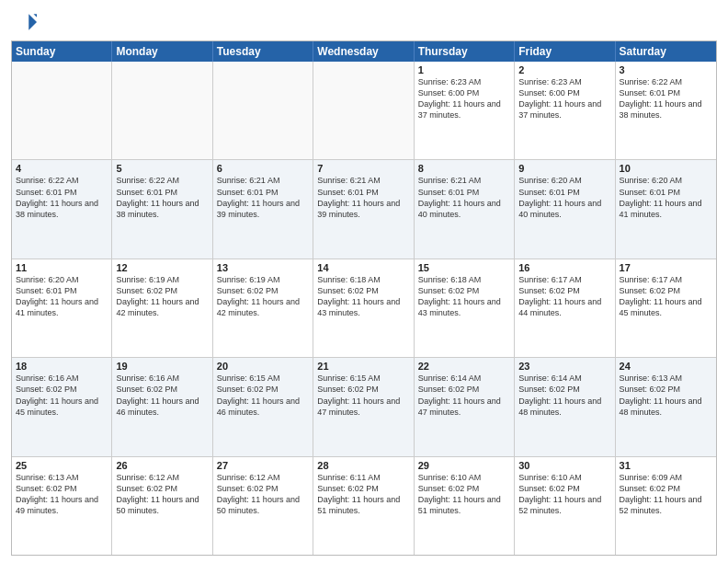 This screenshot has height=563, width=728. I want to click on calendar-cell: 15Sunrise: 6:18 AMSunset: 6:02 PMDayligh…, so click(465, 308).